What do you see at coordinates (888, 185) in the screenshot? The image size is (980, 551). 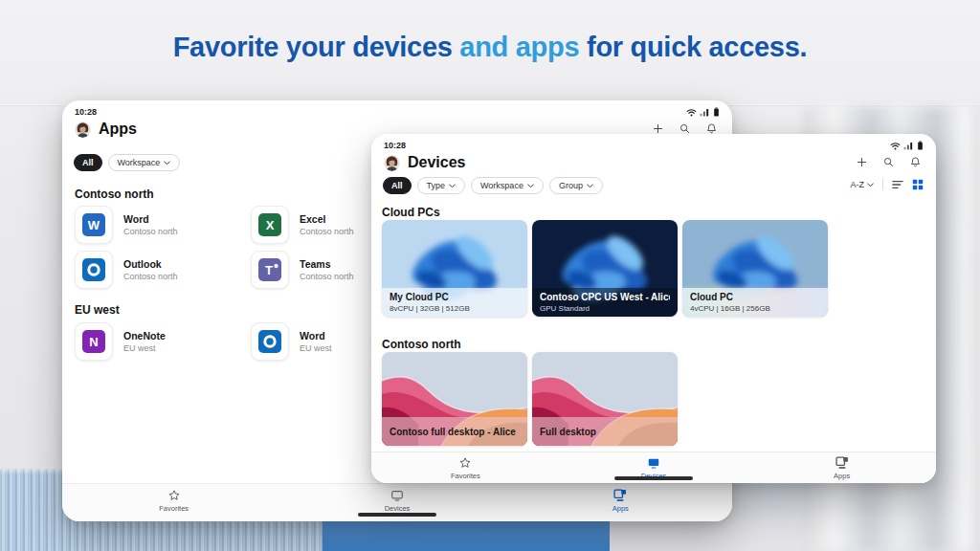 I see `view-tools: A-Z` at bounding box center [888, 185].